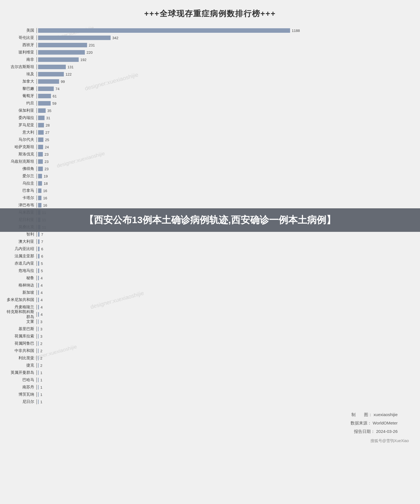  I want to click on table-row: 文莱3, so click(210, 322).